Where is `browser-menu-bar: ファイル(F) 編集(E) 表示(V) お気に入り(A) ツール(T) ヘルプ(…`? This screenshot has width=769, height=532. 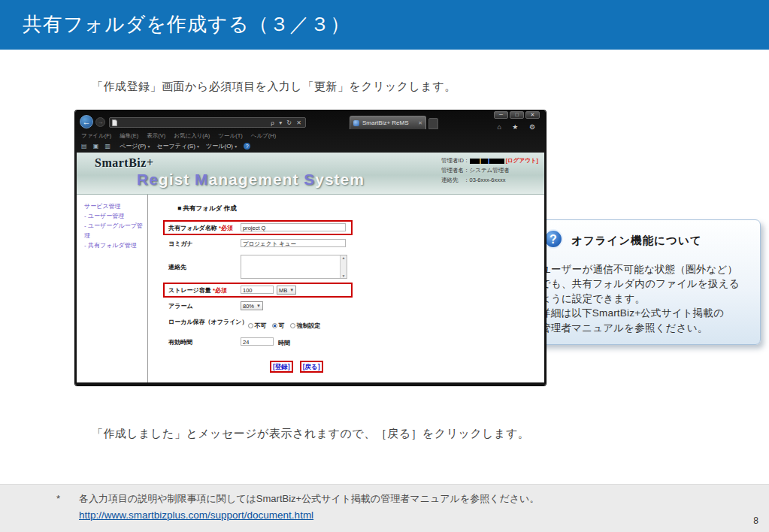 browser-menu-bar: ファイル(F) 編集(E) 表示(V) お気に入り(A) ツール(T) ヘルプ(… is located at coordinates (179, 136).